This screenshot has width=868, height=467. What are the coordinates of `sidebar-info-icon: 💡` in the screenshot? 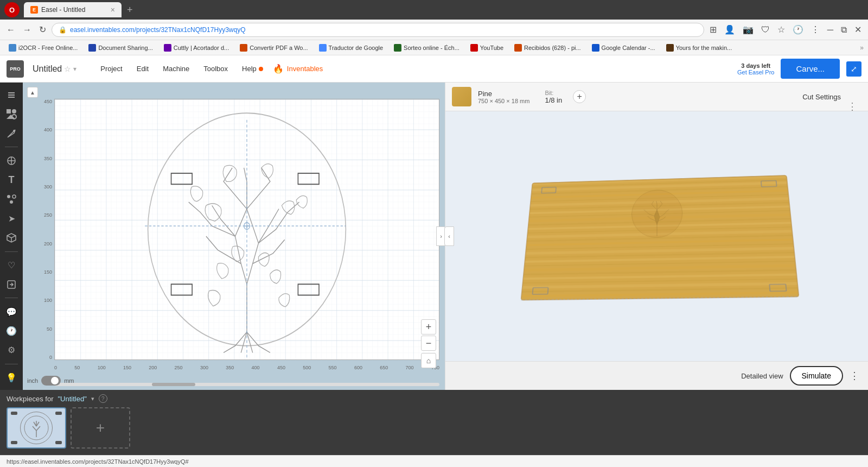 It's located at (11, 378).